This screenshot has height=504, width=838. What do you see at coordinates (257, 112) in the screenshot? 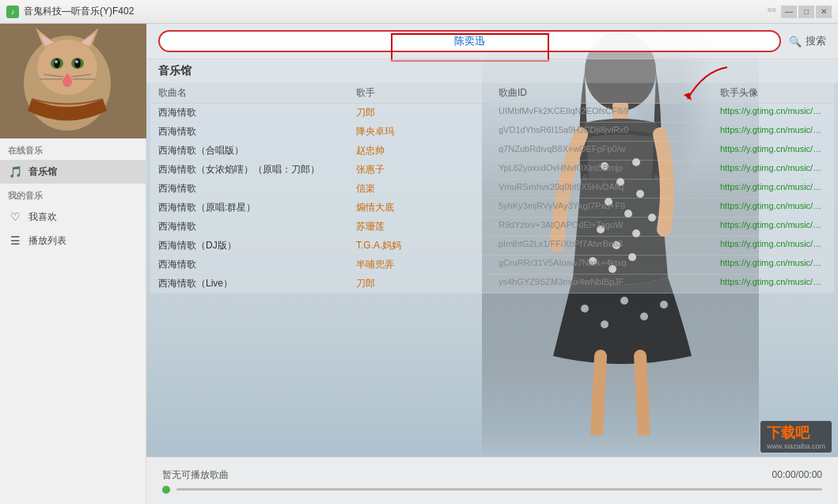
I see `cell-song-0: 西海情歌` at bounding box center [257, 112].